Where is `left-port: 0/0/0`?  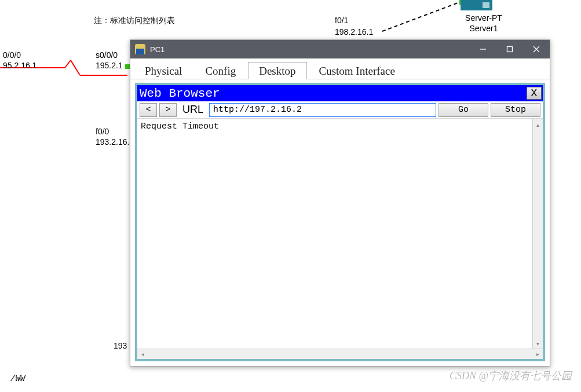
left-port: 0/0/0 is located at coordinates (12, 55).